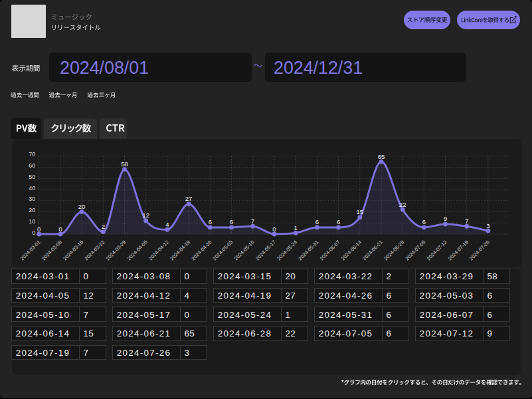  Describe the element at coordinates (32, 177) in the screenshot. I see `svg-text: 50` at that location.